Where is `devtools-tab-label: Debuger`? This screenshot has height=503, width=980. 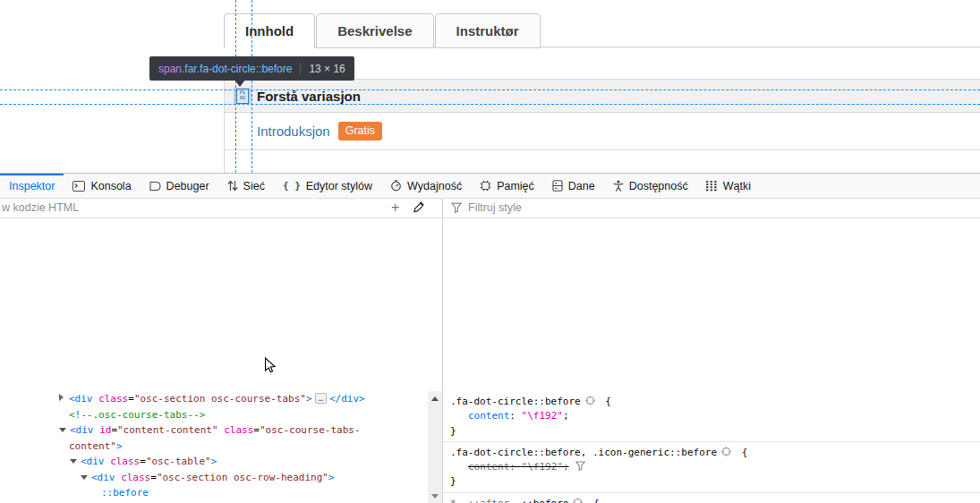 devtools-tab-label: Debuger is located at coordinates (188, 186).